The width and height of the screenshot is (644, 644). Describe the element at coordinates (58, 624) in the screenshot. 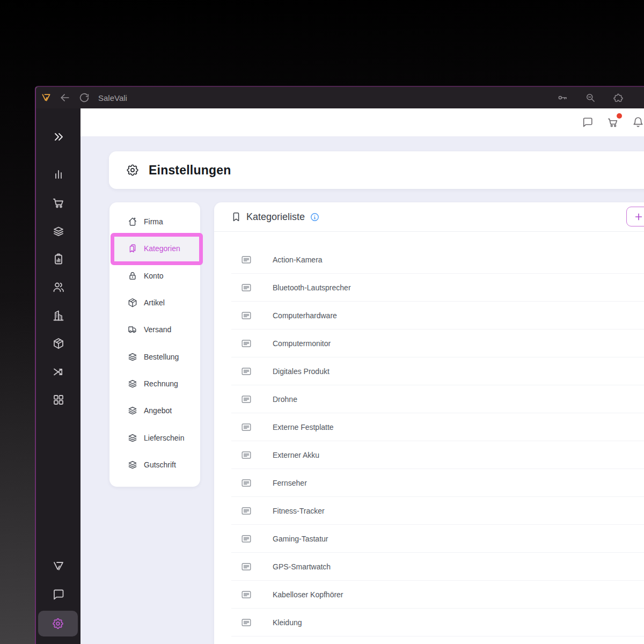

I see `gear-icon` at that location.